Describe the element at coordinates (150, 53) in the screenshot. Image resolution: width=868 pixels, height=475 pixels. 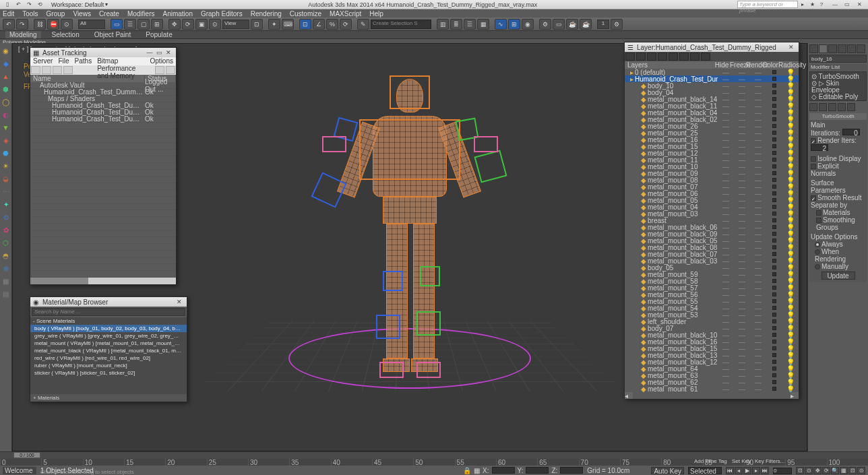
I see `asset-minimize-button: —` at that location.